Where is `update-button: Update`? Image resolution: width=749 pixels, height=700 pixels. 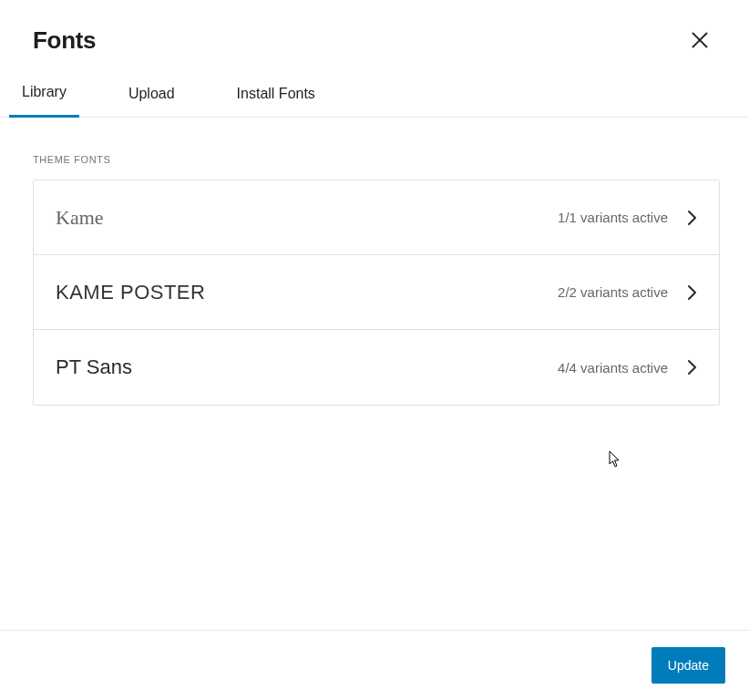 update-button: Update is located at coordinates (689, 665).